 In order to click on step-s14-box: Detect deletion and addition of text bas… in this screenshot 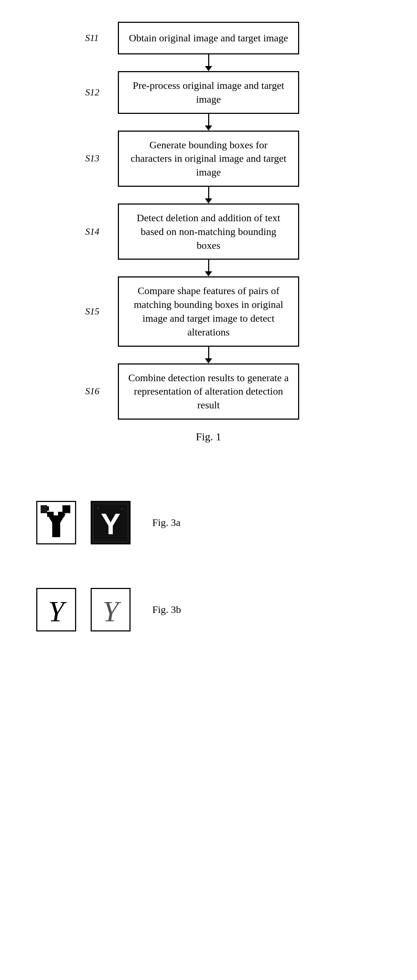, I will do `click(208, 232)`.